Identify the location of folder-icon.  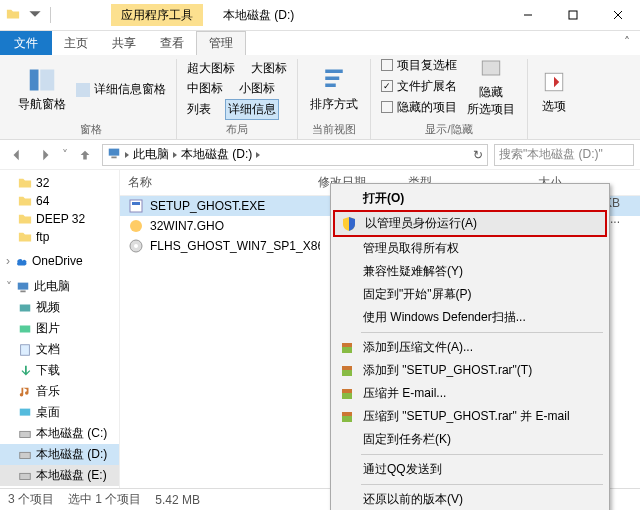
(13, 16).